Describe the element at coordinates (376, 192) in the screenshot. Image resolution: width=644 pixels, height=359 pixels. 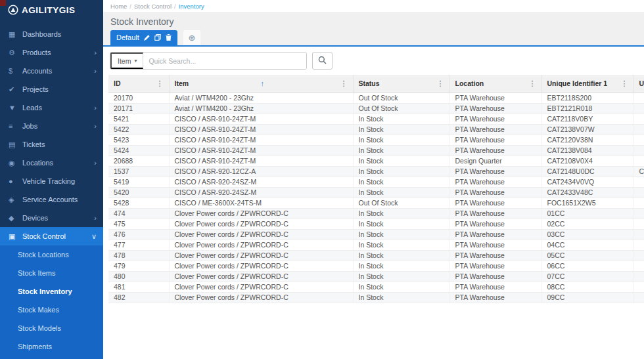
I see `table-row: 5420CISCO / ASR-920-24SZ-MIn StockPTA Wa…` at that location.